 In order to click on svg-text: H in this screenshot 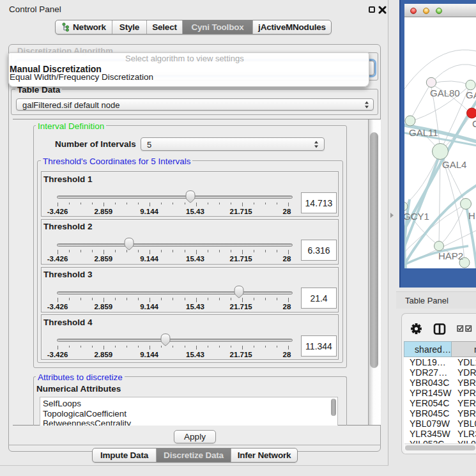, I will do `click(472, 216)`.